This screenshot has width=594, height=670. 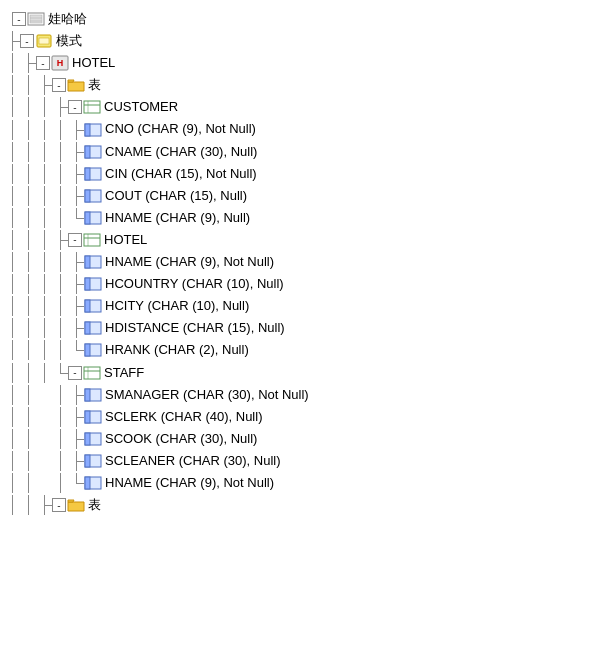 What do you see at coordinates (76, 85) in the screenshot?
I see `tables-folder-icon` at bounding box center [76, 85].